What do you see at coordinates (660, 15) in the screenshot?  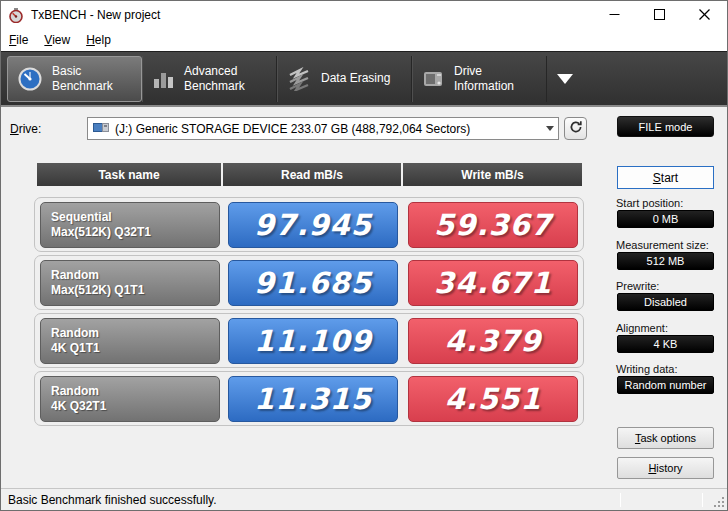 I see `maximize-icon` at bounding box center [660, 15].